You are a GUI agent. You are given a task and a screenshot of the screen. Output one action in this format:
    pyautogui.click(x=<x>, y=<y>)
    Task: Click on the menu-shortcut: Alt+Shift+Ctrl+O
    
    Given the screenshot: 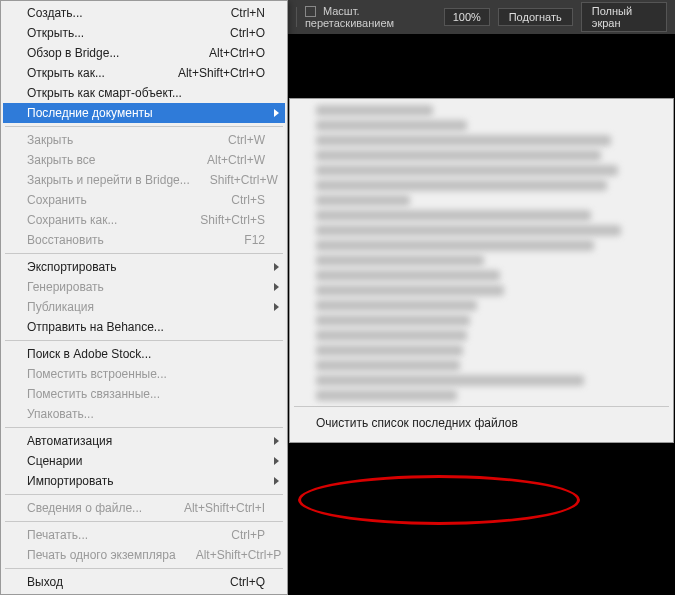 What is the action you would take?
    pyautogui.click(x=222, y=73)
    